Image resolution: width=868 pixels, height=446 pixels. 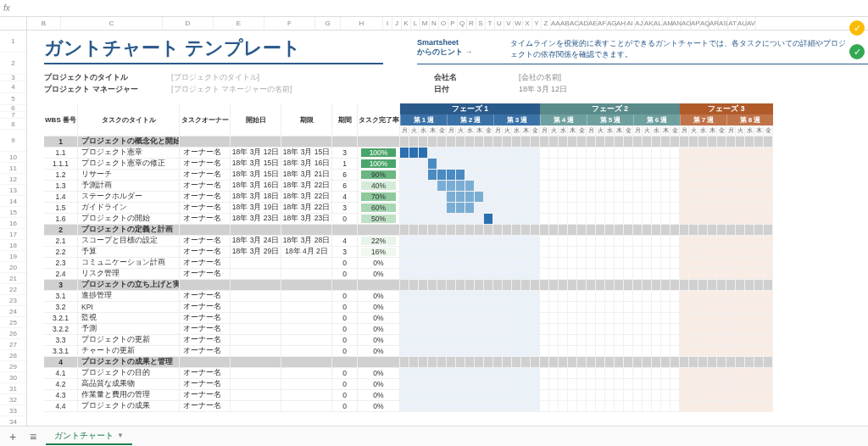 What do you see at coordinates (129, 373) in the screenshot?
I see `cell: プロジェクトの目的` at bounding box center [129, 373].